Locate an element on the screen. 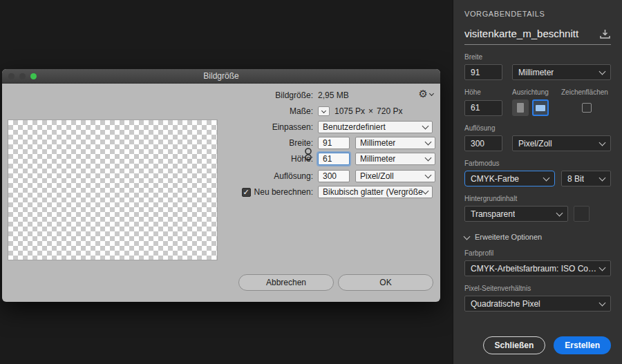 This screenshot has height=364, width=622. ok-button: OK is located at coordinates (386, 282).